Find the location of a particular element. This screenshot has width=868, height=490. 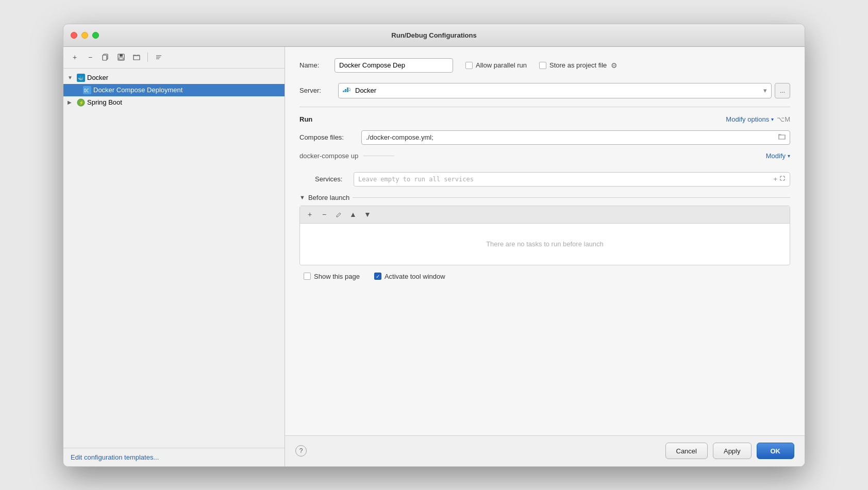

compose-files-label: Compose files: is located at coordinates (328, 137).